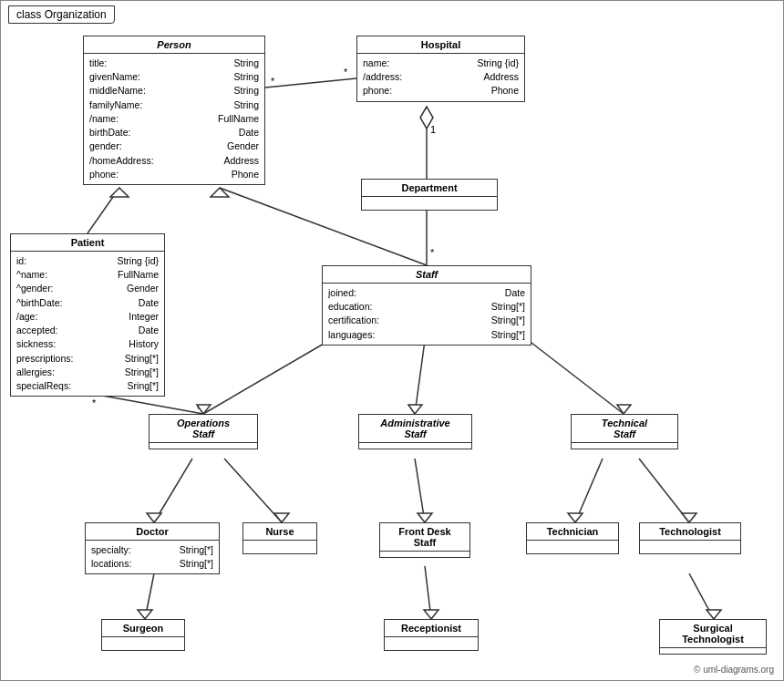 Image resolution: width=784 pixels, height=681 pixels. Describe the element at coordinates (416, 446) in the screenshot. I see `class-admin-staff-attrs` at that location.